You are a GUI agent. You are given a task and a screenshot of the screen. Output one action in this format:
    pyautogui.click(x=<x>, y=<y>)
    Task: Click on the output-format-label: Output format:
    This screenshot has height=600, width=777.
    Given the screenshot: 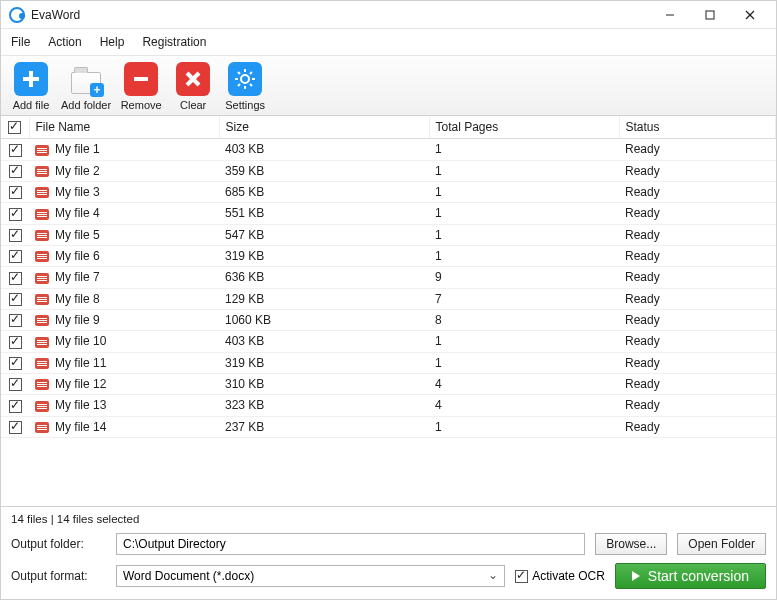 What is the action you would take?
    pyautogui.click(x=58, y=576)
    